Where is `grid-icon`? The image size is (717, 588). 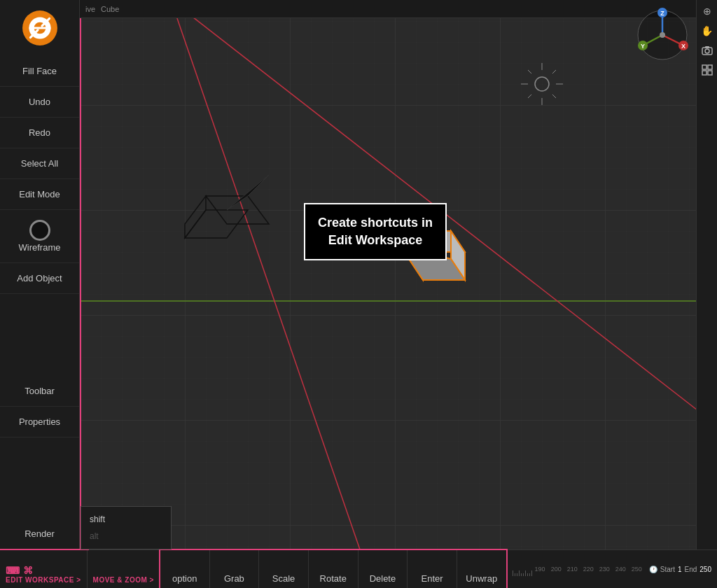
grid-icon is located at coordinates (707, 70).